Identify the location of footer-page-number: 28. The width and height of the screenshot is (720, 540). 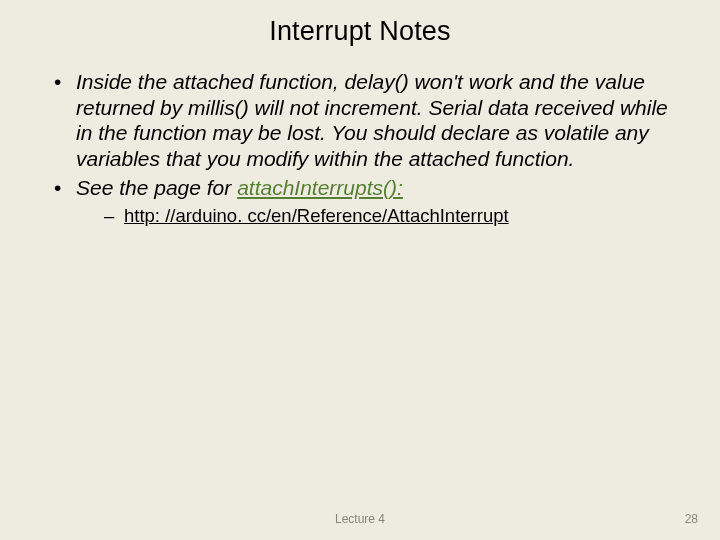
(692, 519).